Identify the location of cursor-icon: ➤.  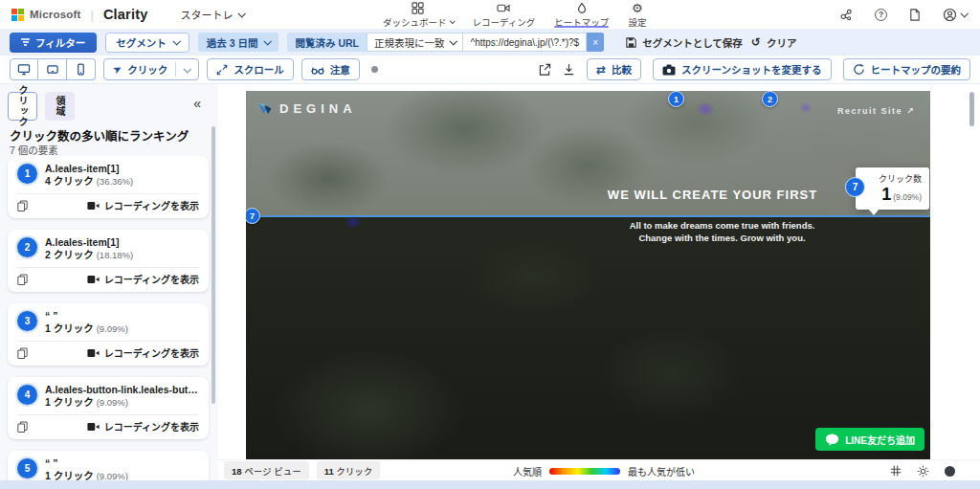
(117, 69).